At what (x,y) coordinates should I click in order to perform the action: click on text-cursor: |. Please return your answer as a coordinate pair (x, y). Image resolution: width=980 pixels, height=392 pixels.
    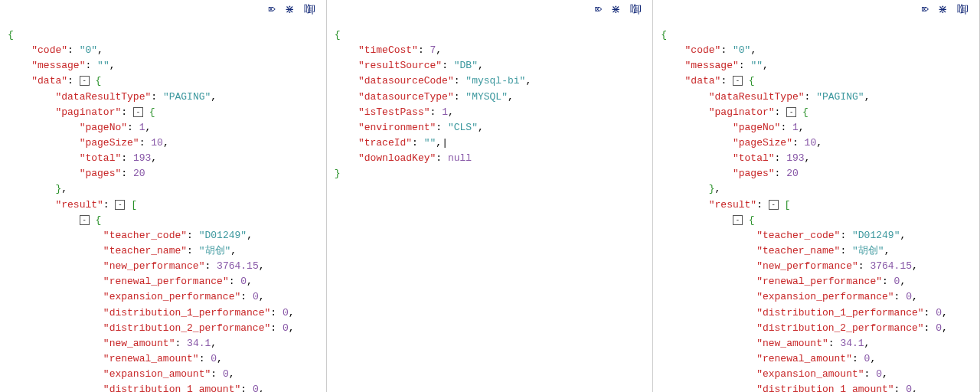
    Looking at the image, I should click on (445, 142).